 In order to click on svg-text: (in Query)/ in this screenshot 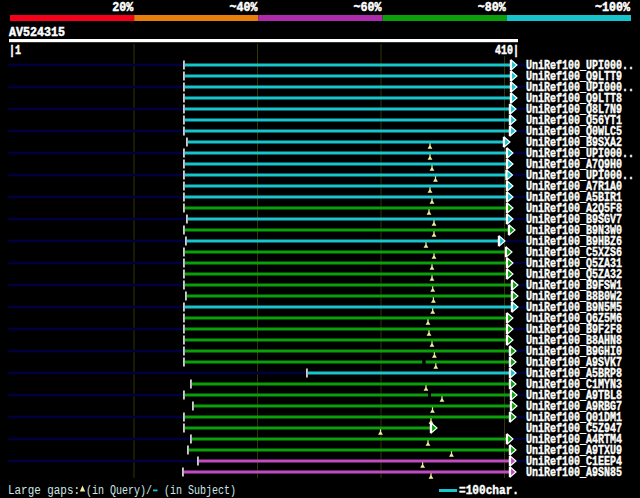, I will do `click(119, 491)`.